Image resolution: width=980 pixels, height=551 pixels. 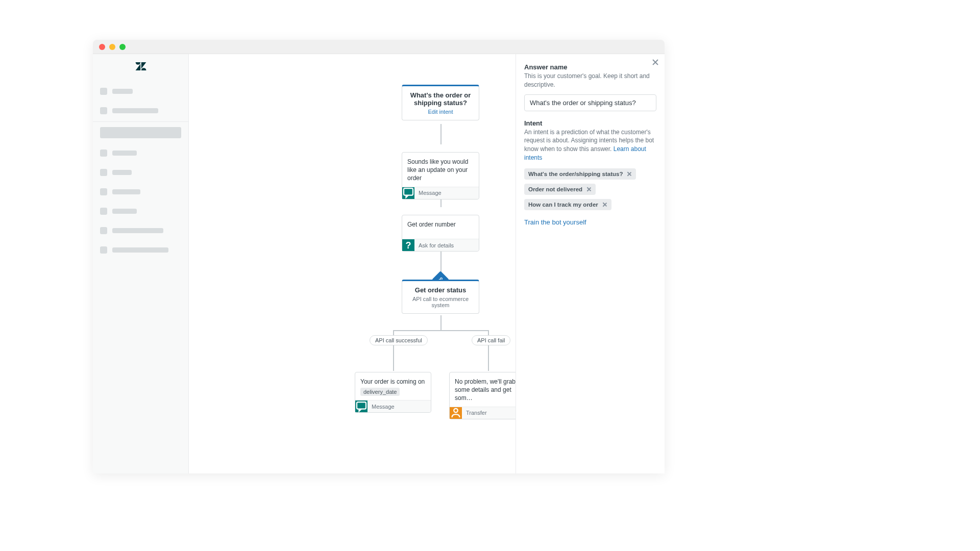 I want to click on flow-success-leaf: Your order is coming on delivery_date Me…, so click(x=393, y=392).